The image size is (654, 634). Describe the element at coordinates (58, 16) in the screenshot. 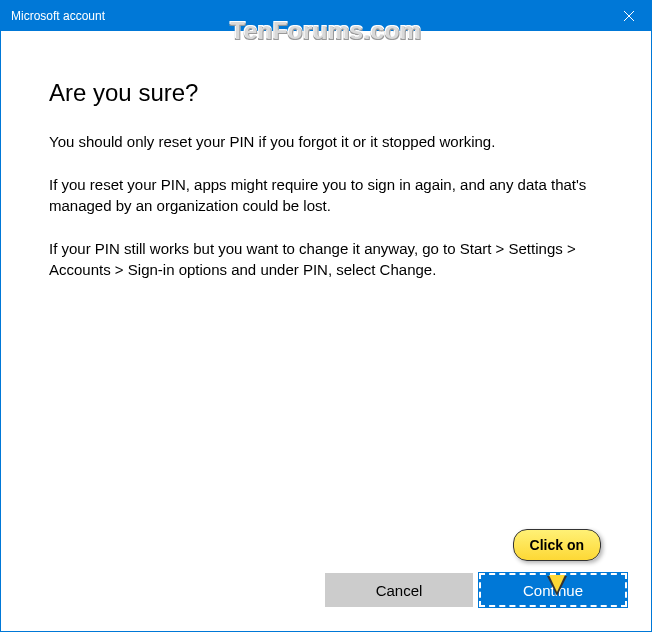

I see `window-title: Microsoft account` at that location.